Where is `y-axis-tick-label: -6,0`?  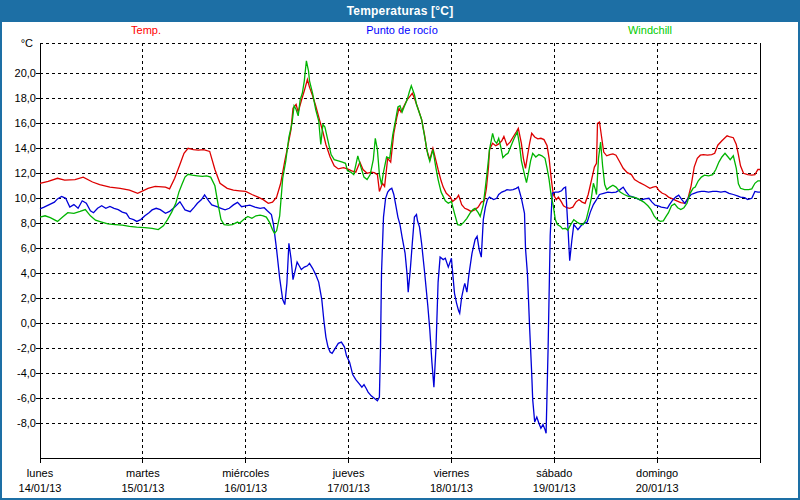 y-axis-tick-label: -6,0 is located at coordinates (26, 398).